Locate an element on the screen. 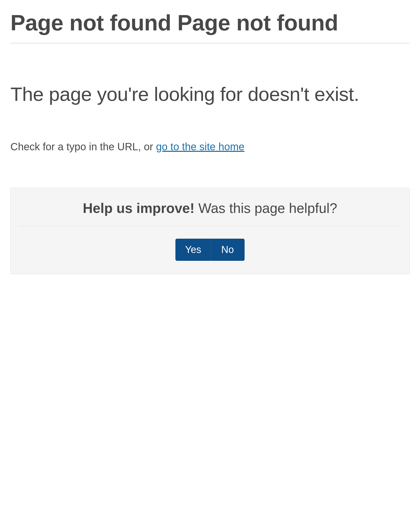 This screenshot has height=520, width=420. feedback-heading-rest: Was this page helpful? is located at coordinates (266, 208).